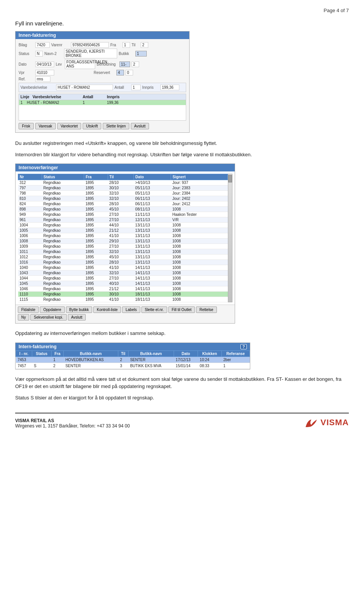 This screenshot has width=364, height=616. I want to click on internovf-cell-nr: 1009, so click(30, 247).